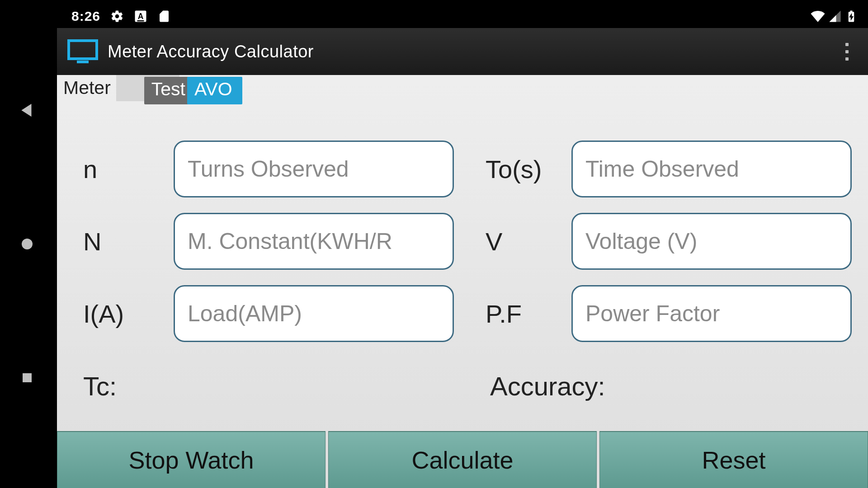 The height and width of the screenshot is (488, 868). Describe the element at coordinates (462, 460) in the screenshot. I see `button-bar: Stop Watch Calculate Reset` at that location.